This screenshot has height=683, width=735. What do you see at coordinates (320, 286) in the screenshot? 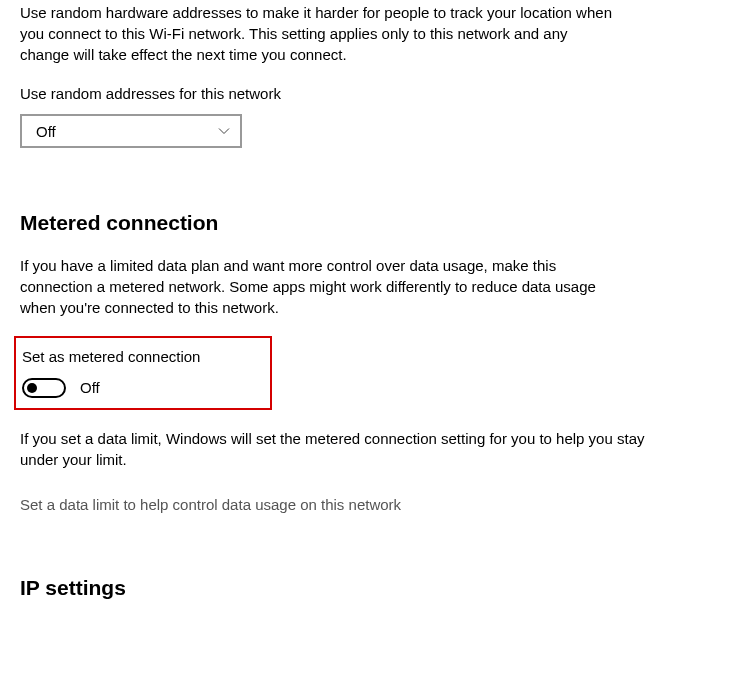
I see `metered-description: If you have a limited data plan and want…` at bounding box center [320, 286].